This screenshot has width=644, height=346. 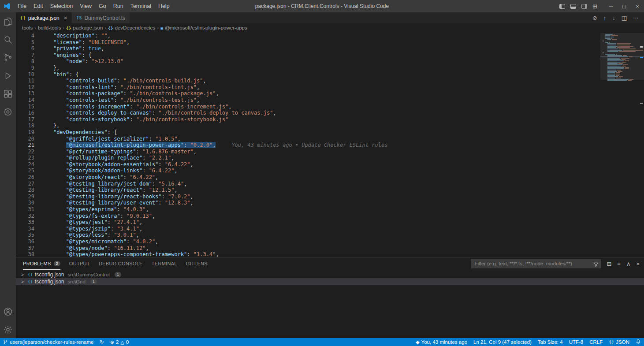 What do you see at coordinates (8, 94) in the screenshot?
I see `extensions-icon` at bounding box center [8, 94].